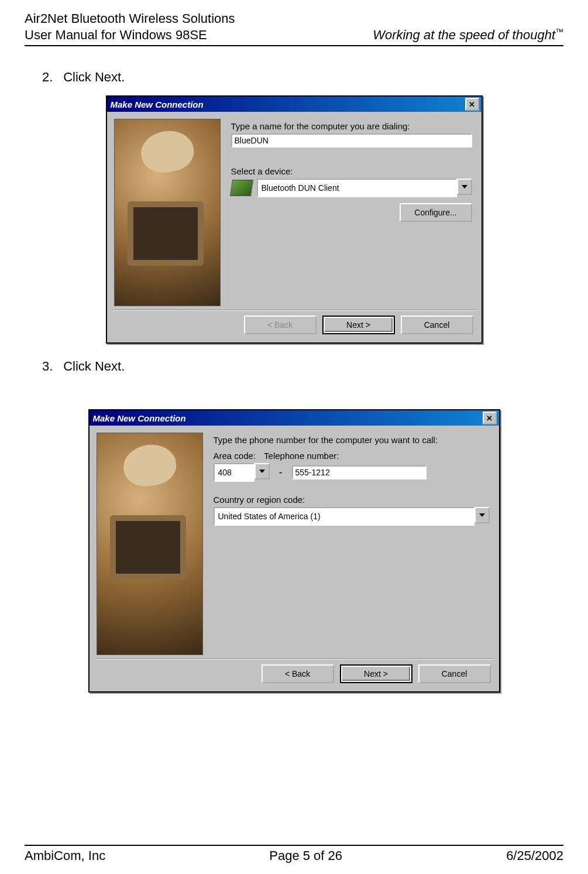 This screenshot has width=588, height=874. What do you see at coordinates (352, 171) in the screenshot?
I see `label-select-device: Select a device:` at bounding box center [352, 171].